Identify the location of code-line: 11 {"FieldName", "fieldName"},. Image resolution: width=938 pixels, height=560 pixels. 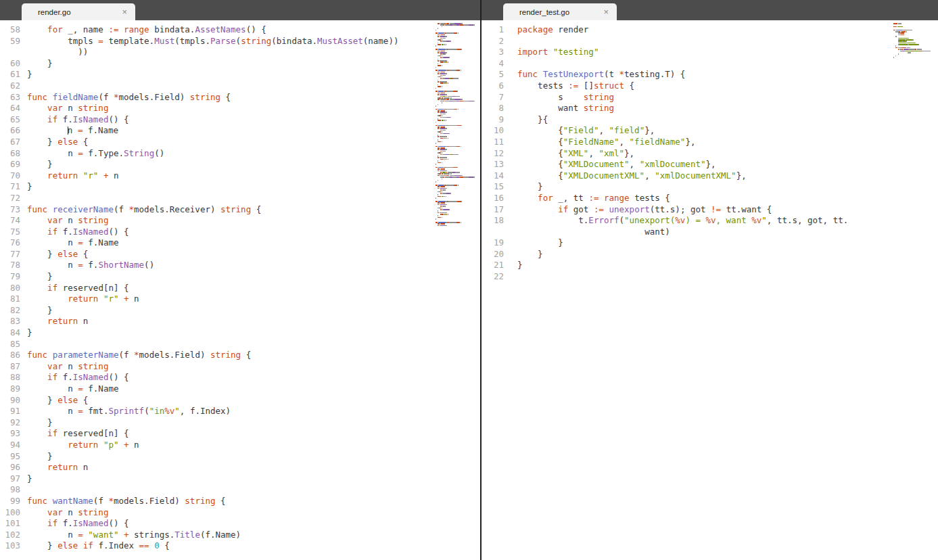
(710, 142).